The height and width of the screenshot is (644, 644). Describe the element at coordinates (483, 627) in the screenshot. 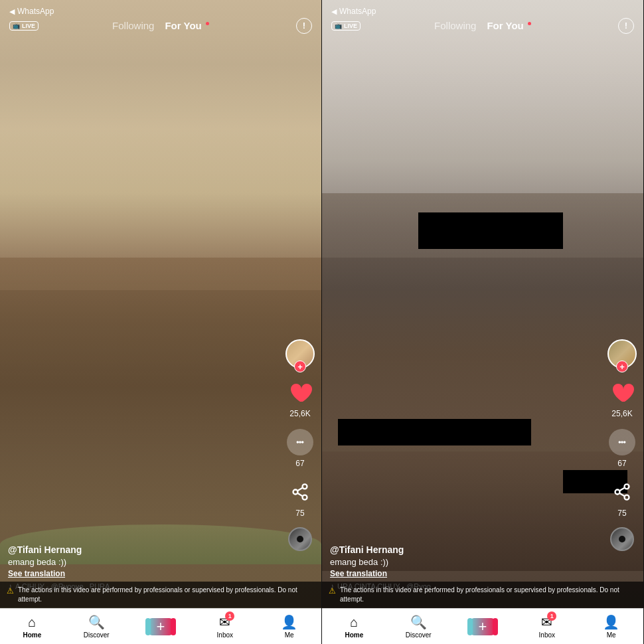

I see `right-add-plus: +` at that location.